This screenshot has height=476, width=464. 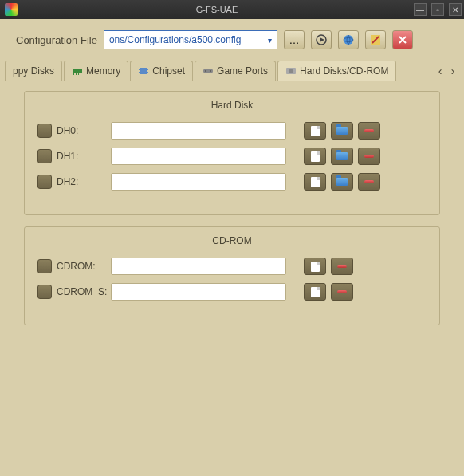 I want to click on dh0-input, so click(x=199, y=131).